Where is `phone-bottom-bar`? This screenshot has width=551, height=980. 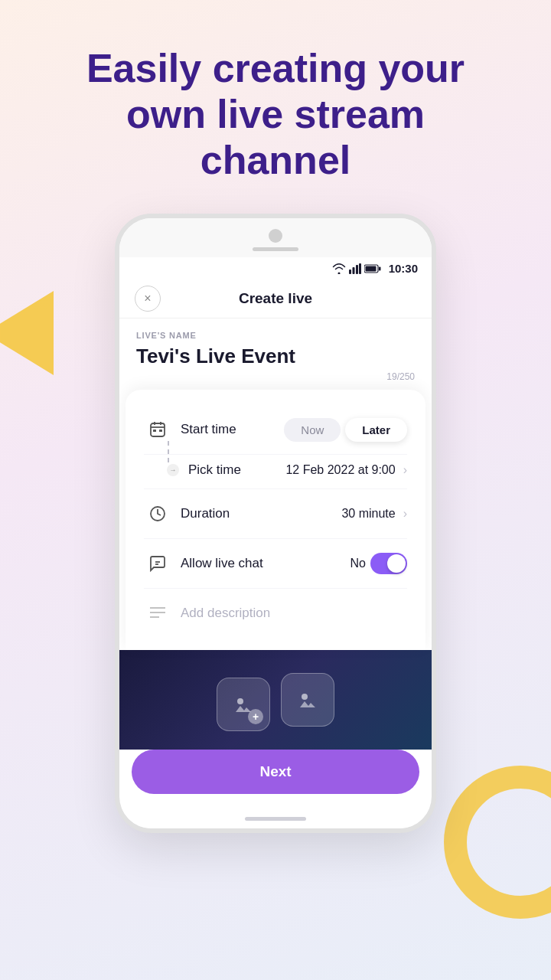 phone-bottom-bar is located at coordinates (276, 819).